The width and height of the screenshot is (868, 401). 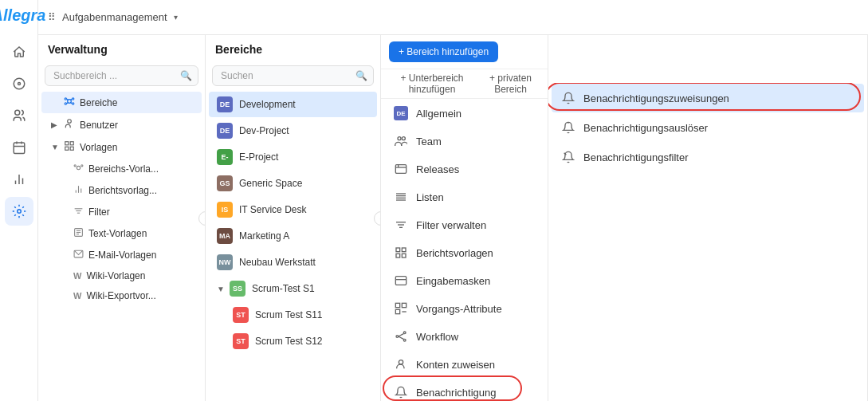 I want to click on mid-item-listen: Listen, so click(x=464, y=197).